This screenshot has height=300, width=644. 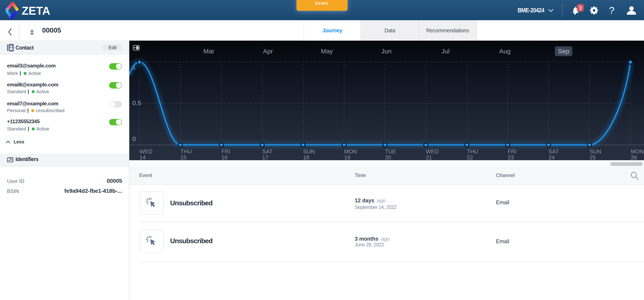 What do you see at coordinates (137, 103) in the screenshot?
I see `svg-text: 0.5` at bounding box center [137, 103].